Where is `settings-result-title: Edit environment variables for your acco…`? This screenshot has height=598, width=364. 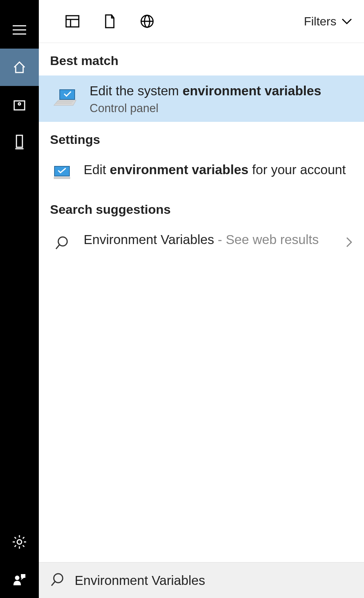
settings-result-title: Edit environment variables for your acco… is located at coordinates (218, 170).